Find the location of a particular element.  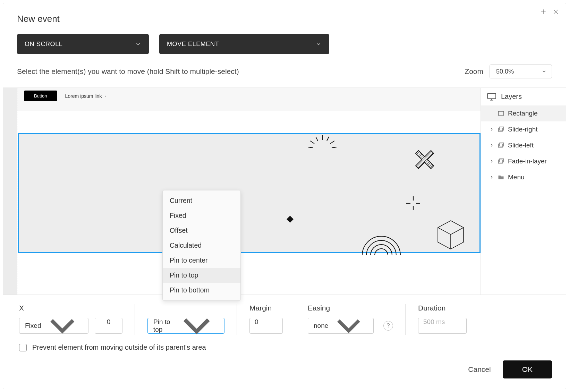

dialog-title: New event is located at coordinates (284, 19).